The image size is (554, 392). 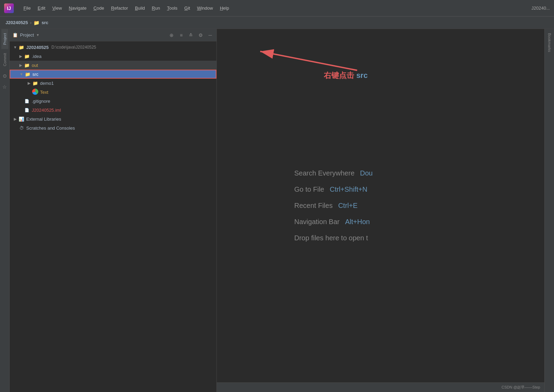 I want to click on tree-gitignore: 📄 .gitignore, so click(x=113, y=101).